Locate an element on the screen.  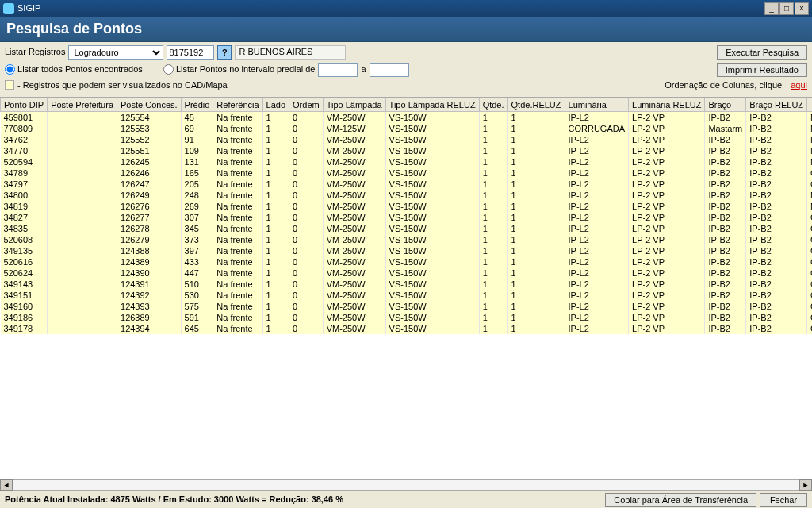
table-row: 520616124389433Na frente10VM-250WVS-150W… is located at coordinates (407, 262).